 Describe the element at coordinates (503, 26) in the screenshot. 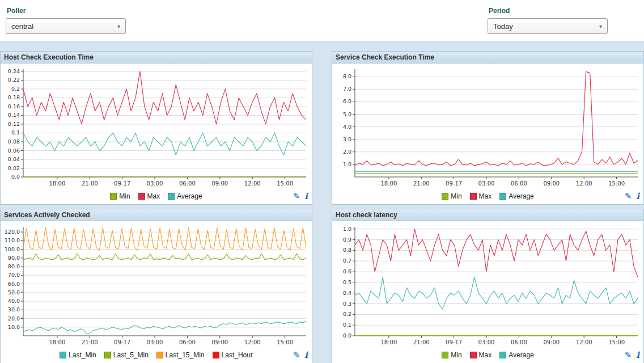

I see `period-selected-value: Today` at that location.